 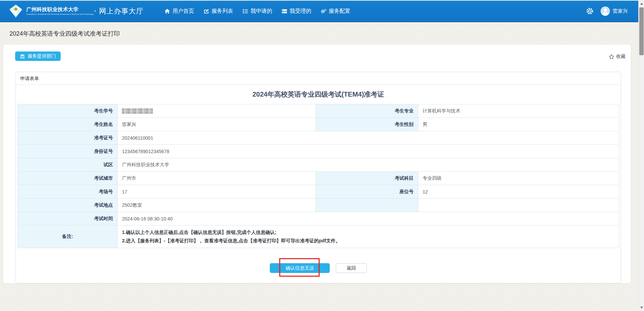 What do you see at coordinates (368, 219) in the screenshot?
I see `field-value: 2024-06-16 08:30-10:40` at bounding box center [368, 219].